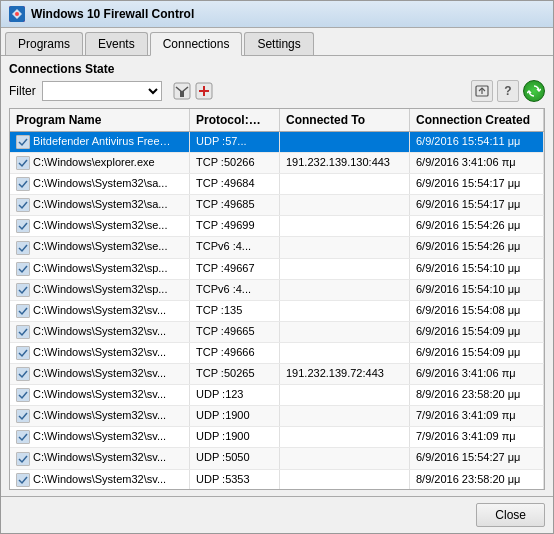 The image size is (554, 534). Describe the element at coordinates (235, 311) in the screenshot. I see `cell-protocol: TCP :135` at that location.